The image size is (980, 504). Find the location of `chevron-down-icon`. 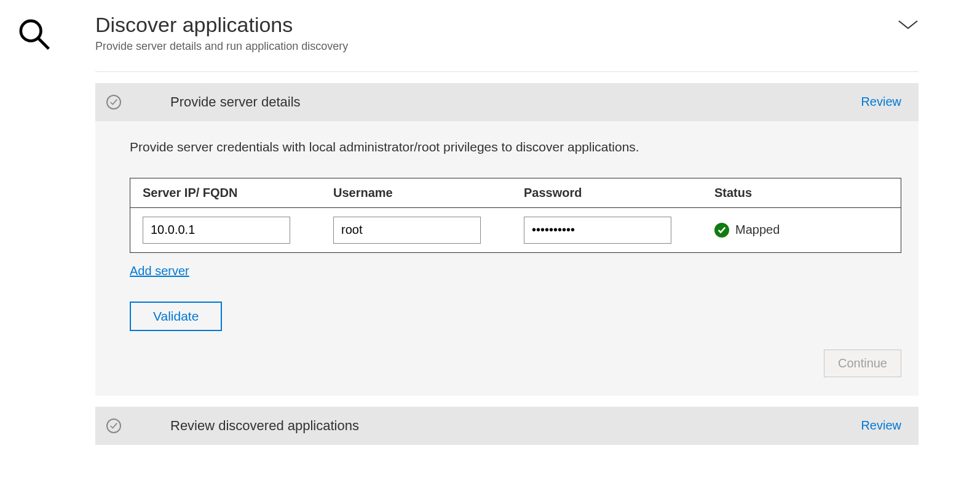

chevron-down-icon is located at coordinates (908, 26).